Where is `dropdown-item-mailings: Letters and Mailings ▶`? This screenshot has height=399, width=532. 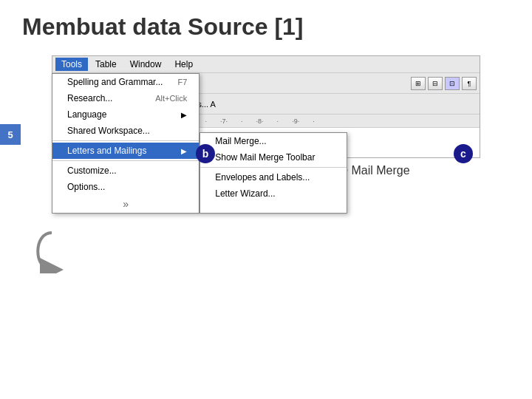
dropdown-item-mailings: Letters and Mailings ▶ is located at coordinates (126, 151).